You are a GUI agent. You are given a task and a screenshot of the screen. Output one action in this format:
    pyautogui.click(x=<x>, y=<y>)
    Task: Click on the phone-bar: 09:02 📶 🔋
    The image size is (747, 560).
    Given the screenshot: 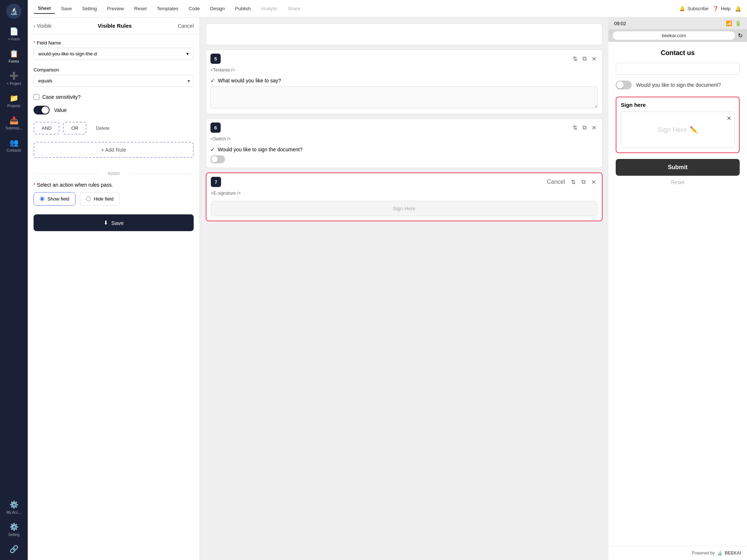 What is the action you would take?
    pyautogui.click(x=678, y=23)
    